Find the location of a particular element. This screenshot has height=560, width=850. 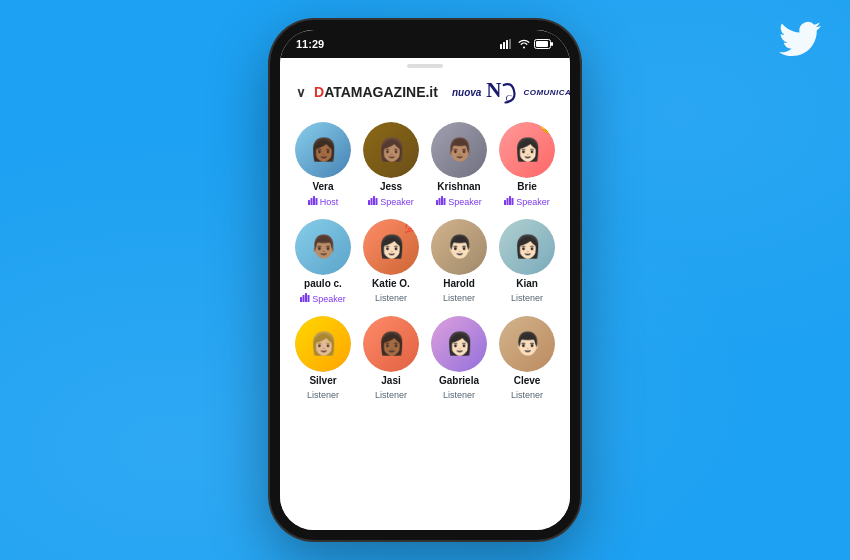

participant-role-krishnan: Speaker is located at coordinates (459, 202).